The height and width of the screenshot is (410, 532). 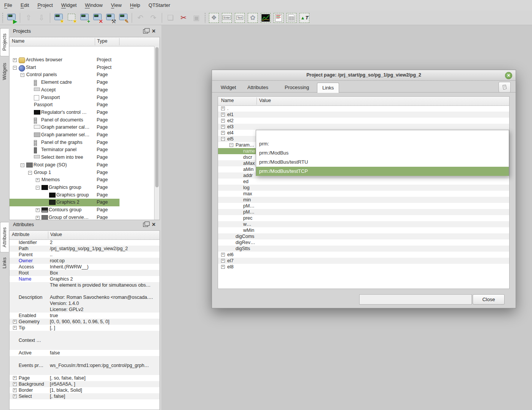 What do you see at coordinates (84, 322) in the screenshot?
I see `attribute-row: +Geometry[0, 0, 900, 600, 1, 0.96, 5, 0]` at bounding box center [84, 322].